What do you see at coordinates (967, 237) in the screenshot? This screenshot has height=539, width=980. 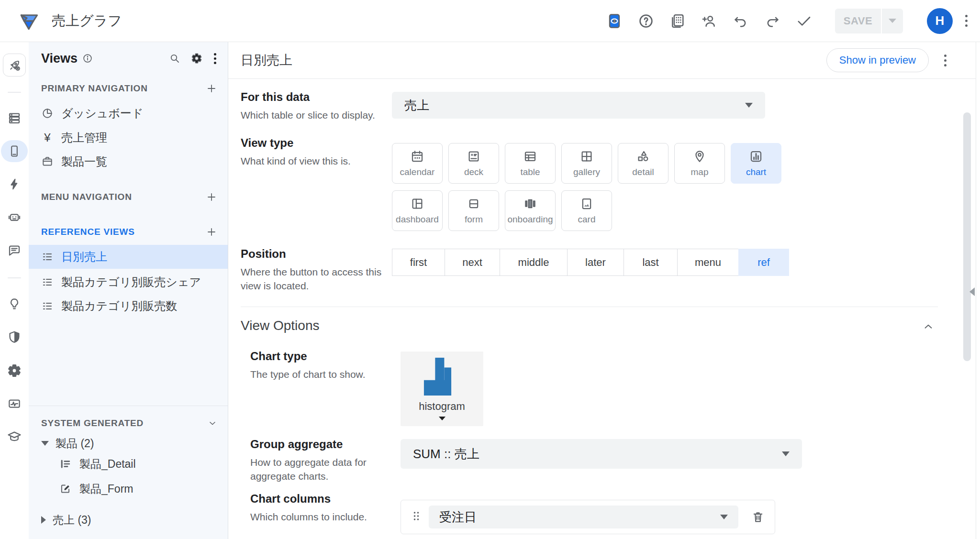 I see `vertical-scrollbar` at bounding box center [967, 237].